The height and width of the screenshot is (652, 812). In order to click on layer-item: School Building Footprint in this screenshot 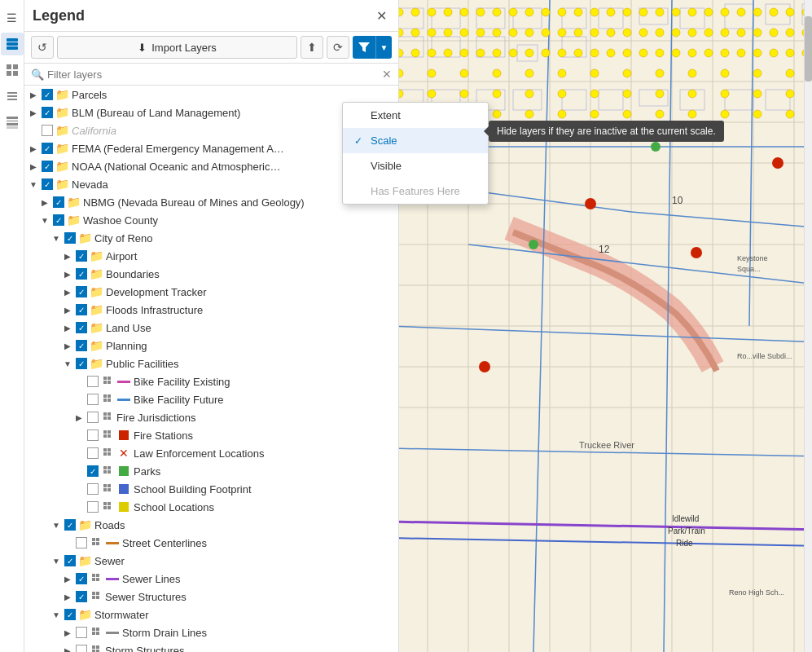, I will do `click(212, 489)`.